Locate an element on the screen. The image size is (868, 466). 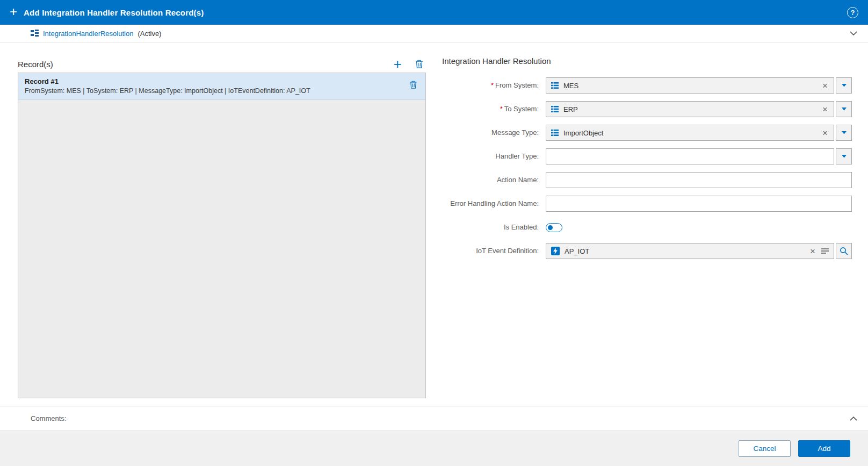
comments-label: Comments: is located at coordinates (48, 418).